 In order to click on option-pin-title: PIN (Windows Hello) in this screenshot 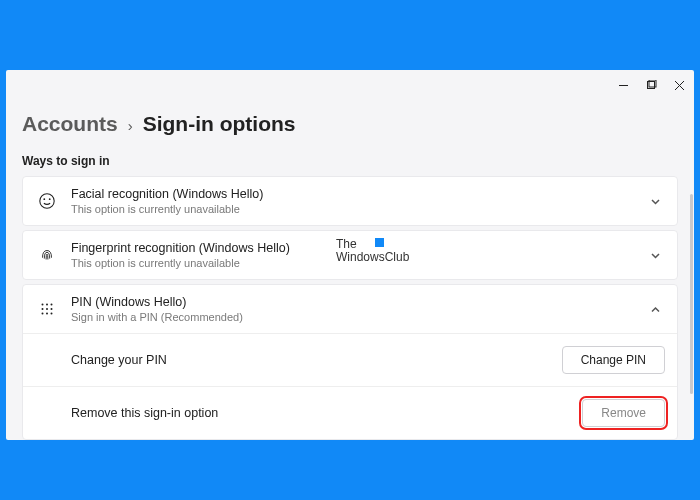, I will do `click(358, 302)`.